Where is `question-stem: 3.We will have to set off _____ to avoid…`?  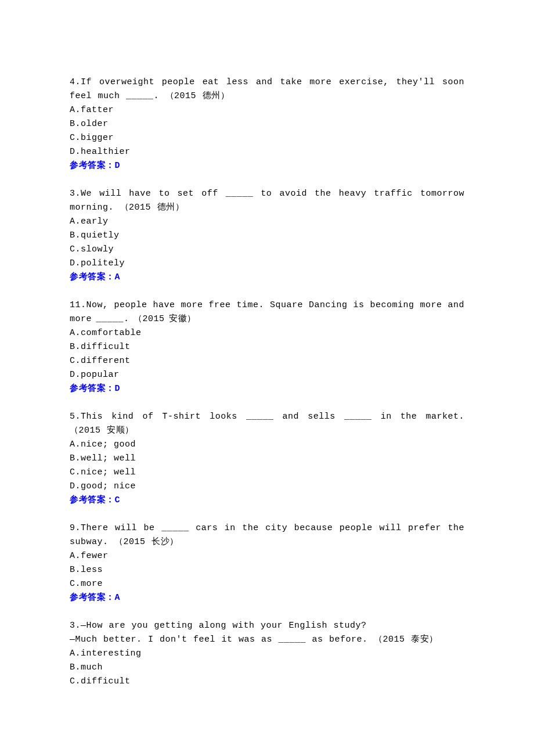 question-stem: 3.We will have to set off _____ to avoid… is located at coordinates (267, 201).